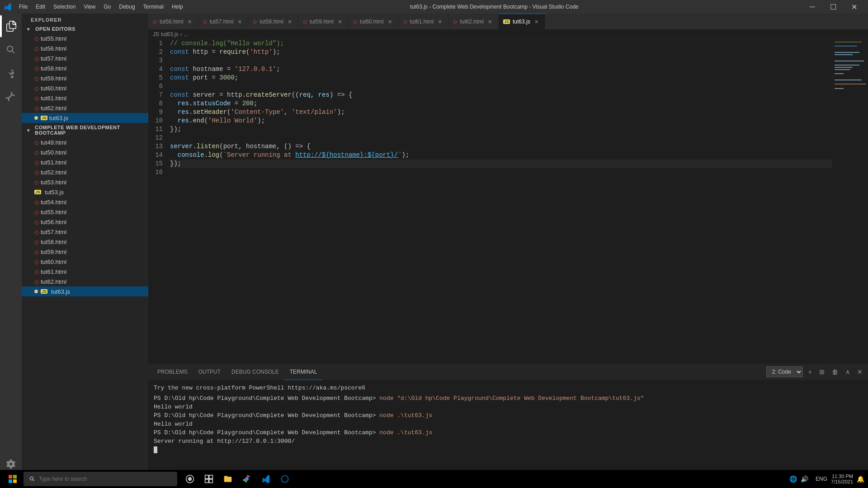  I want to click on taskbar-chrome, so click(247, 479).